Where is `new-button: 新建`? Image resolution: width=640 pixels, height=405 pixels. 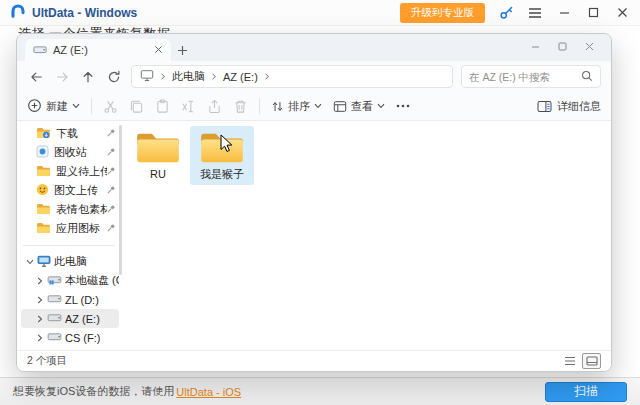
new-button: 新建 is located at coordinates (54, 106).